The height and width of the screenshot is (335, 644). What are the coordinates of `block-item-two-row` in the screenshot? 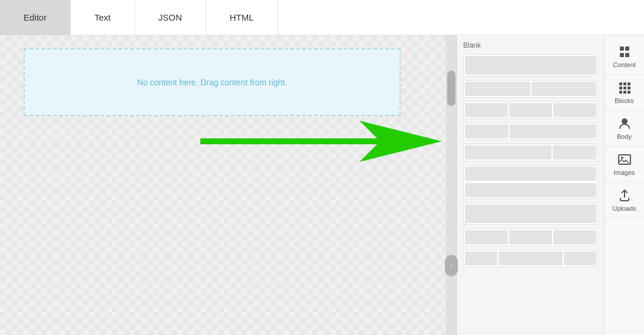 It's located at (530, 182).